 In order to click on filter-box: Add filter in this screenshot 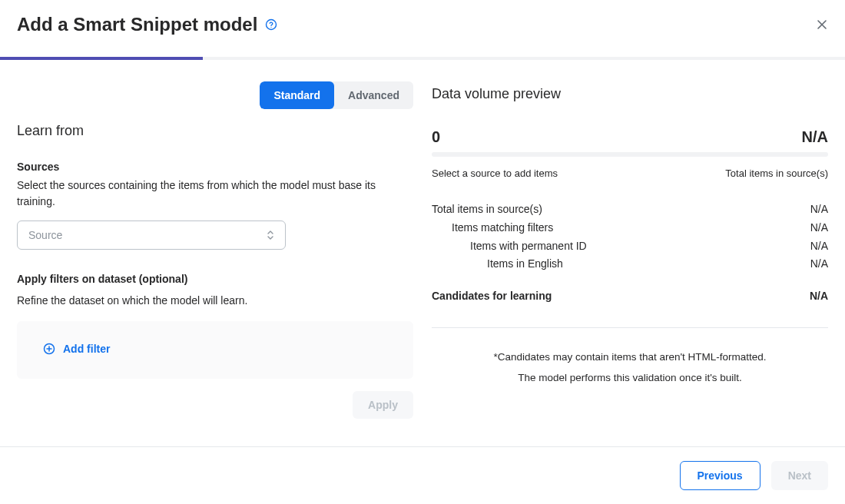, I will do `click(215, 350)`.